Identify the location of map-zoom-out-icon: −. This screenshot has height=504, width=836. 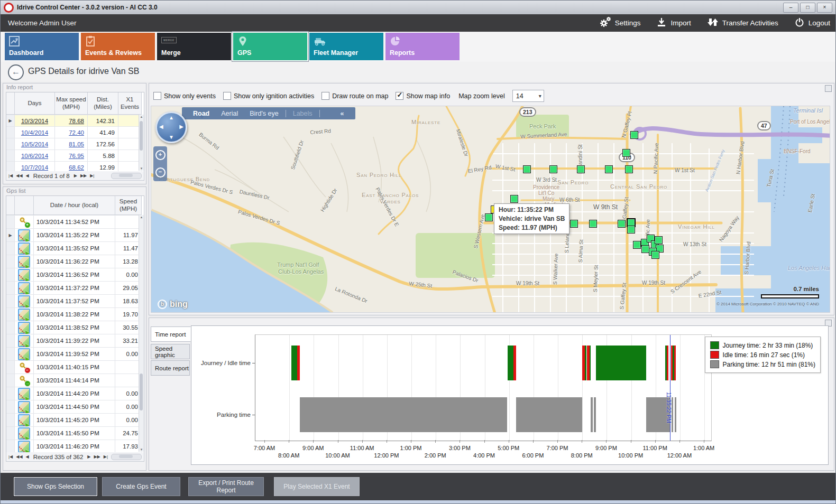
(161, 172).